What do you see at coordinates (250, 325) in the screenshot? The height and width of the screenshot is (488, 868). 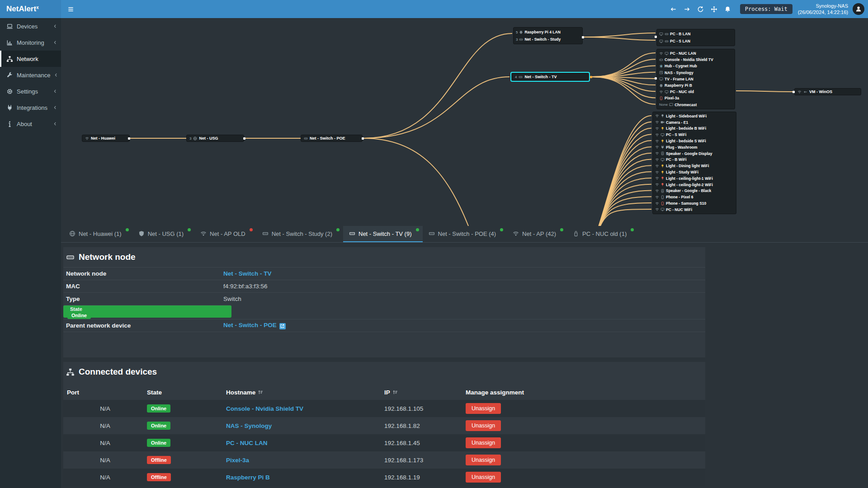 I see `detail-value-text: Net - Switch - POE` at bounding box center [250, 325].